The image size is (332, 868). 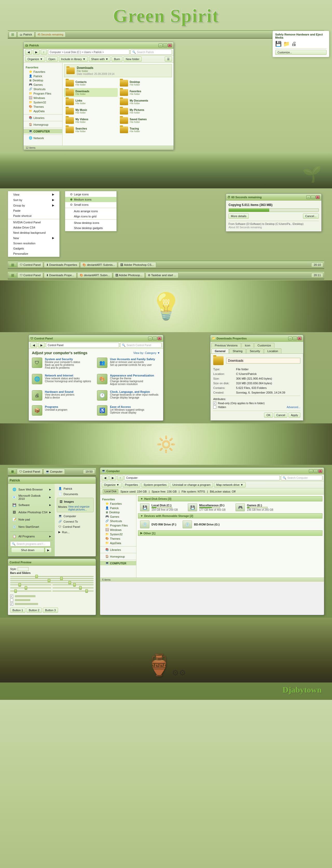 What do you see at coordinates (75, 527) in the screenshot?
I see `start-control-panel: 🛡Control Panel` at bounding box center [75, 527].